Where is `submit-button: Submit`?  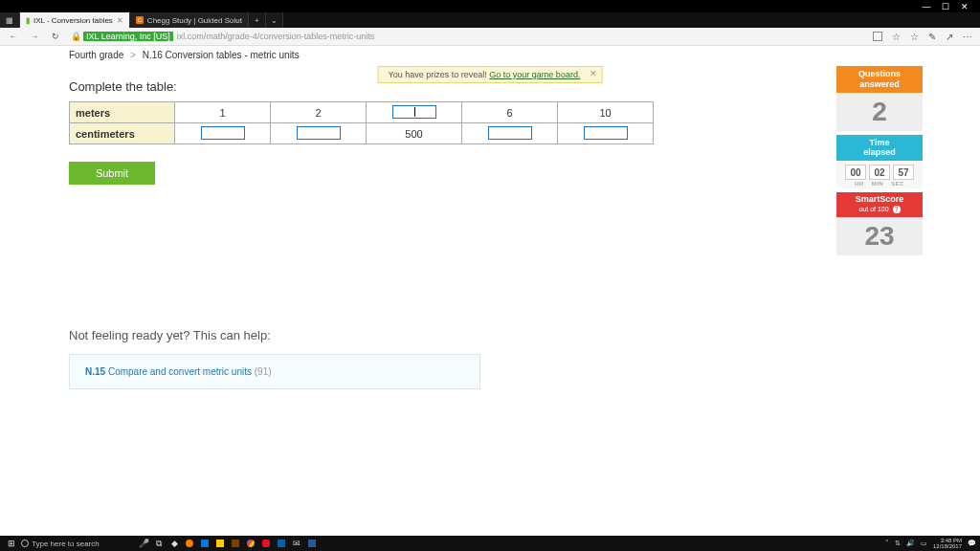 submit-button: Submit is located at coordinates (112, 173).